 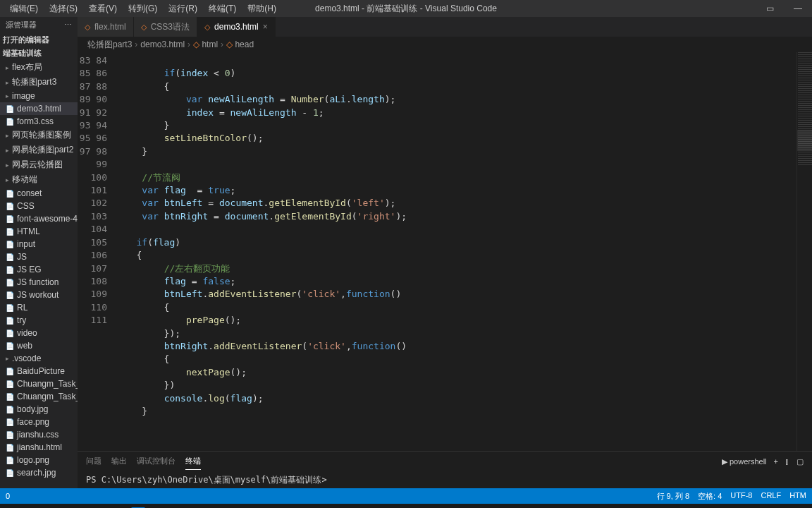 What do you see at coordinates (39, 219) in the screenshot?
I see `tree-item: 📄font-awesome-4.7.0` at bounding box center [39, 219].